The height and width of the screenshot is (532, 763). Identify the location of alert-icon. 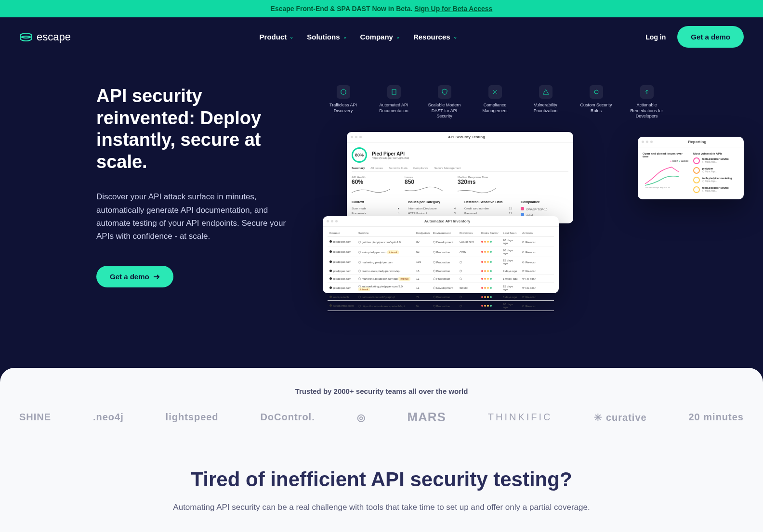
(546, 92).